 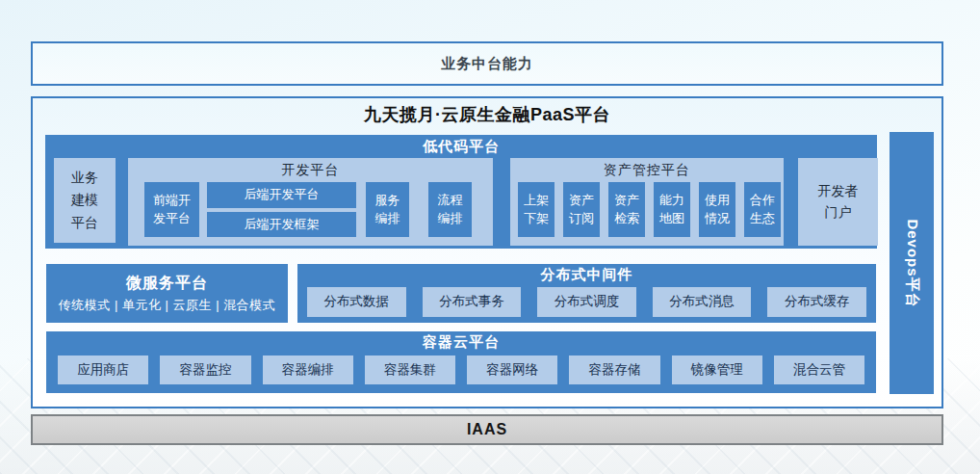 What do you see at coordinates (587, 293) in the screenshot?
I see `middleware-section: 分布式中间件 分布式数据 分布式事务 分布式调度 分布式消息 分布式缓存` at bounding box center [587, 293].